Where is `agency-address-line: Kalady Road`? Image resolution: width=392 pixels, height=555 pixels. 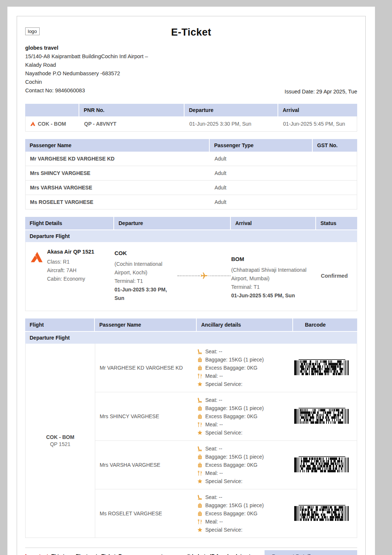 agency-address-line: Kalady Road is located at coordinates (87, 65).